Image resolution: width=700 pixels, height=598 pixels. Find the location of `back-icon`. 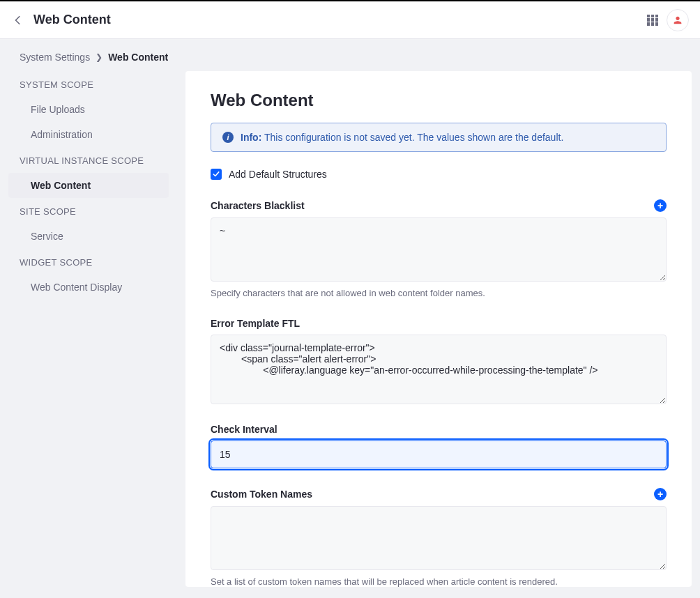

back-icon is located at coordinates (18, 20).